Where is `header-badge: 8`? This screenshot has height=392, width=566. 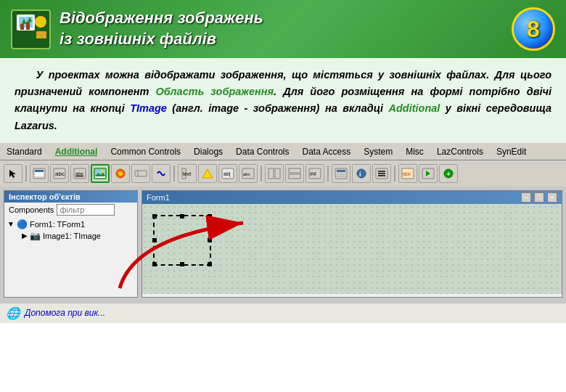
header-badge: 8 is located at coordinates (533, 29).